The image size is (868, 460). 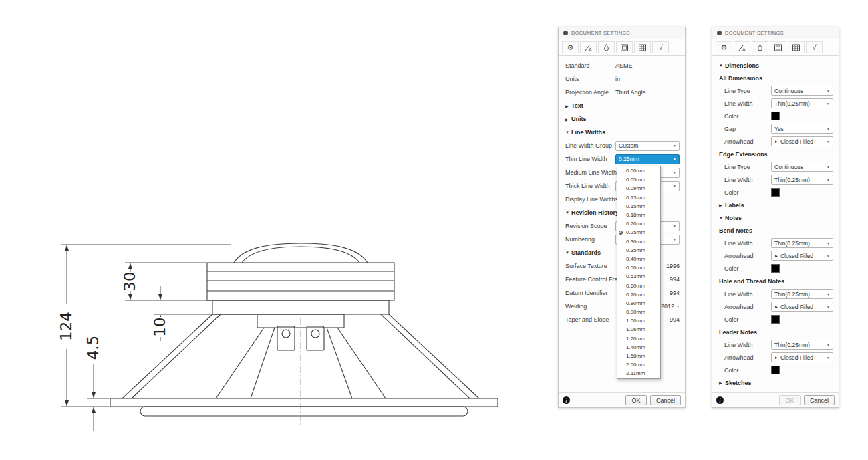 What do you see at coordinates (639, 233) in the screenshot?
I see `line-width-option-selected: 0.25mm` at bounding box center [639, 233].